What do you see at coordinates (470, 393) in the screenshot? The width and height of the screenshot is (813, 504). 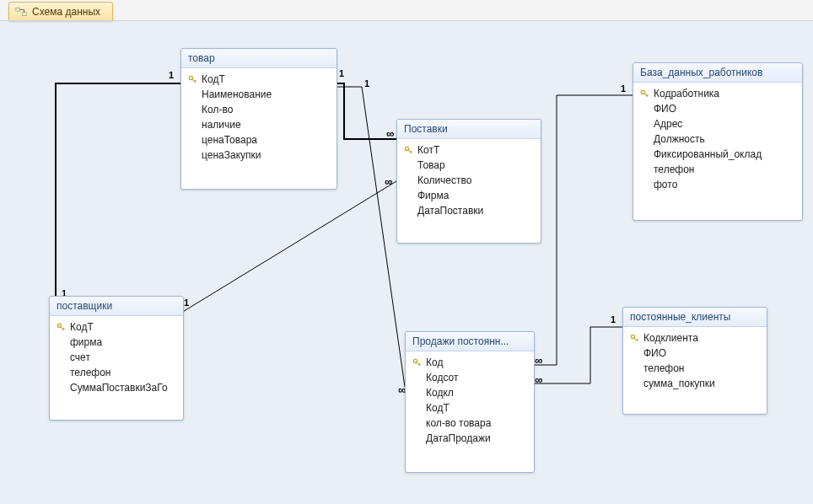 I see `entity-field: Кодкл` at bounding box center [470, 393].